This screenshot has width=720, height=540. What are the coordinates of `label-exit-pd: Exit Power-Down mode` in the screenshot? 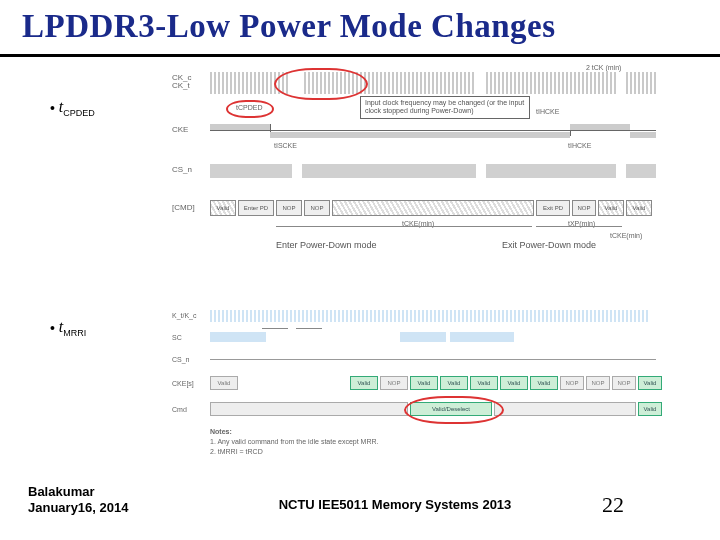 It's located at (549, 245).